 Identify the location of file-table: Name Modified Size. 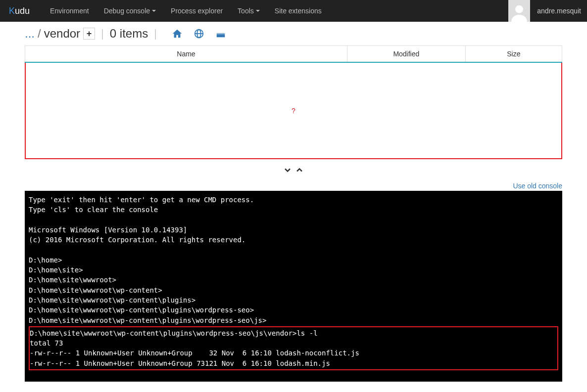
(294, 54).